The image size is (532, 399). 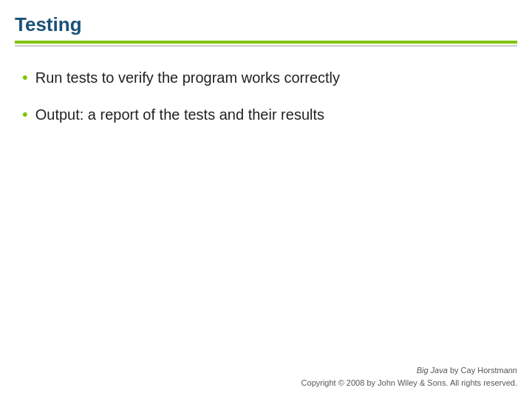 I want to click on header: Testing, so click(x=266, y=24).